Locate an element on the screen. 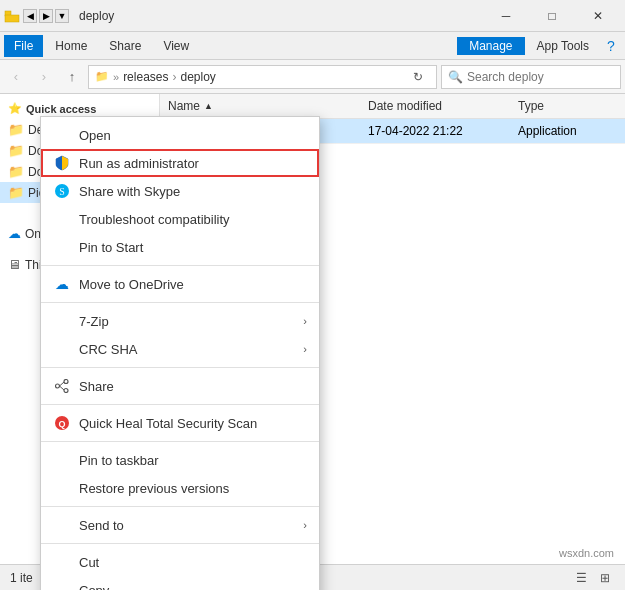 This screenshot has height=590, width=625. col-date-label: Date modified is located at coordinates (405, 106).